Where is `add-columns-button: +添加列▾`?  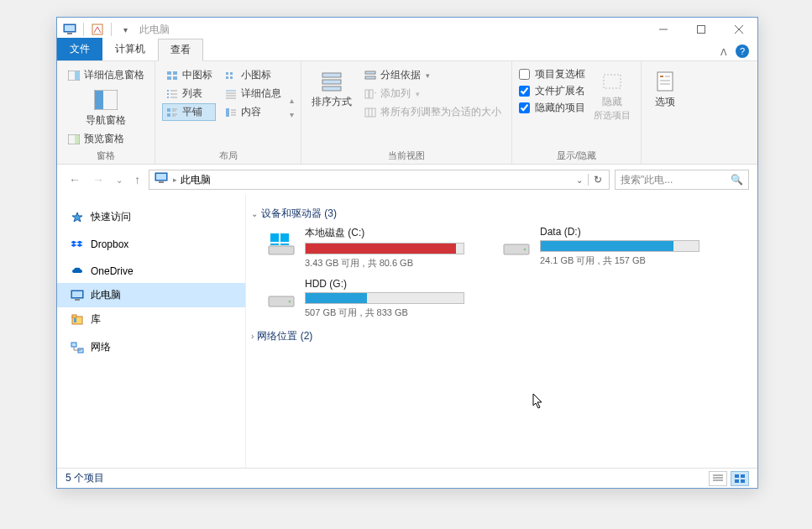
add-columns-button: +添加列▾ is located at coordinates (432, 94).